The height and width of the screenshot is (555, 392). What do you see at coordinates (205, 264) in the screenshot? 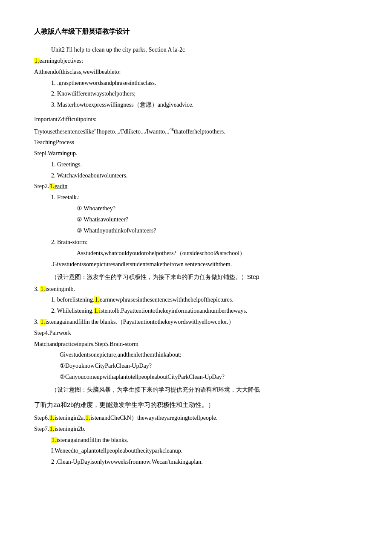
I see `brainstorm-note: .Givestudentssomepicturesandletstudentsm…` at bounding box center [205, 264].